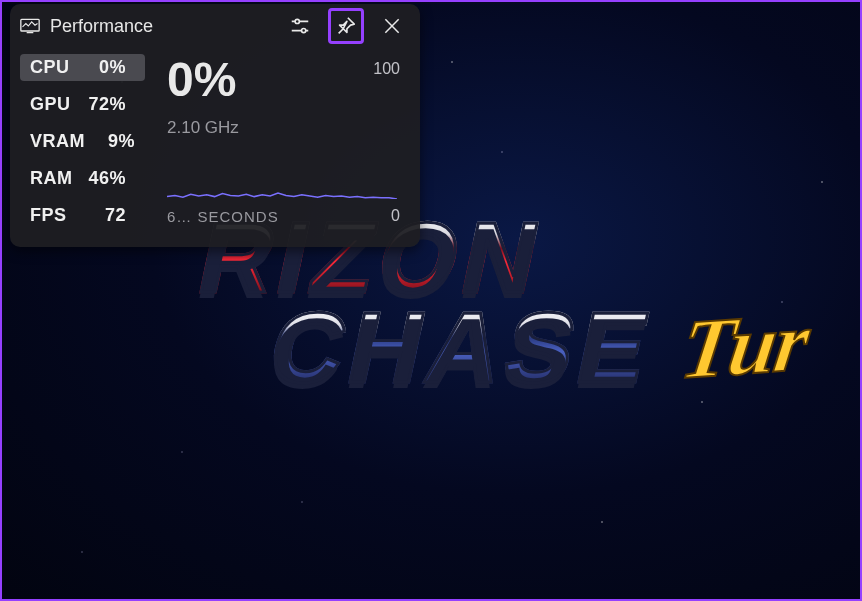  I want to click on metric-value: 72%, so click(106, 104).